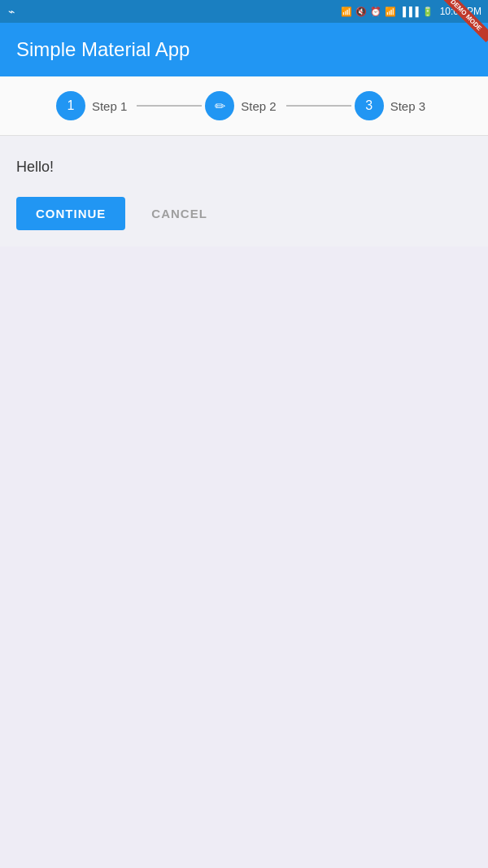 This screenshot has height=868, width=488. What do you see at coordinates (220, 106) in the screenshot?
I see `edit-icon: ✏` at bounding box center [220, 106].